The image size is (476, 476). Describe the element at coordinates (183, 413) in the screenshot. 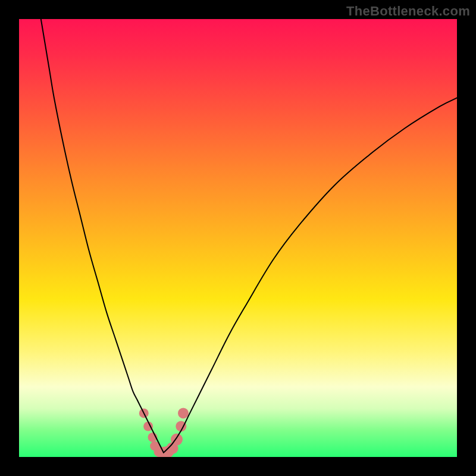

I see `highlight-marker` at that location.